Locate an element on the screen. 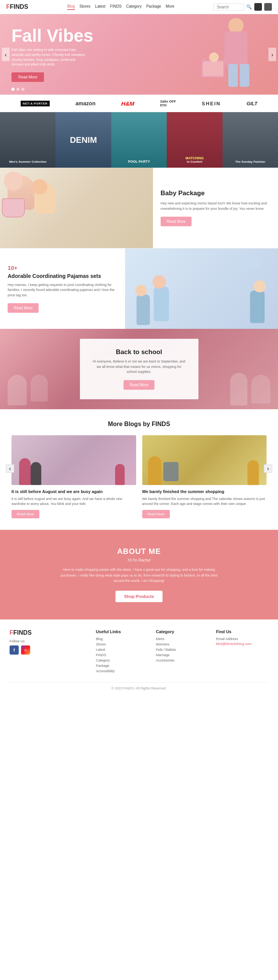  about-me-section: ABOUT ME Hi I'm Rachel Here to make shop… is located at coordinates (139, 574).